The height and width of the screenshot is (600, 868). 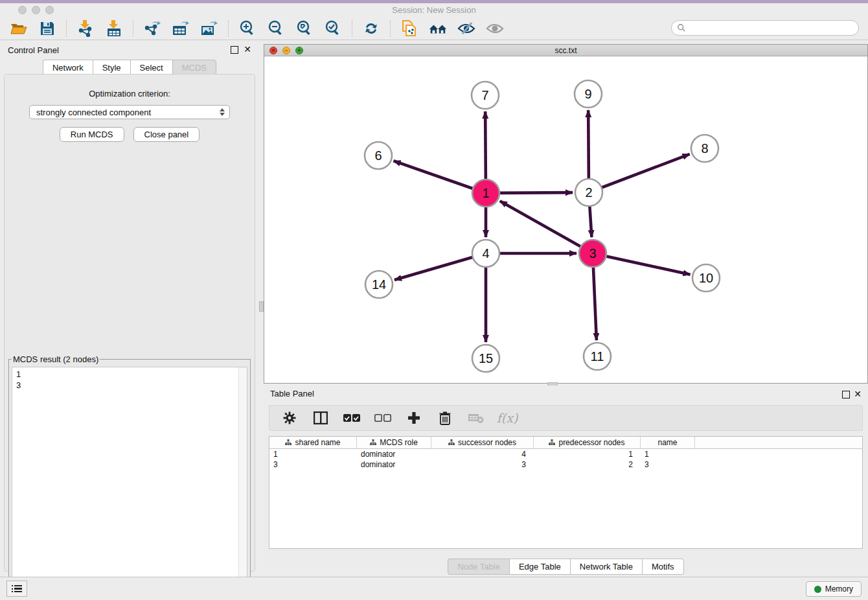 What do you see at coordinates (434, 10) in the screenshot?
I see `titlebar: Session: New Session` at bounding box center [434, 10].